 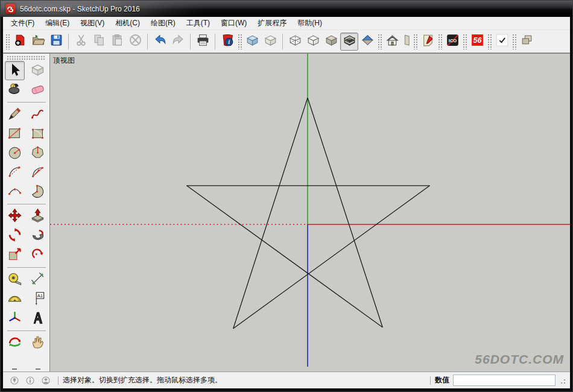 I want to click on line-tool, so click(x=14, y=115).